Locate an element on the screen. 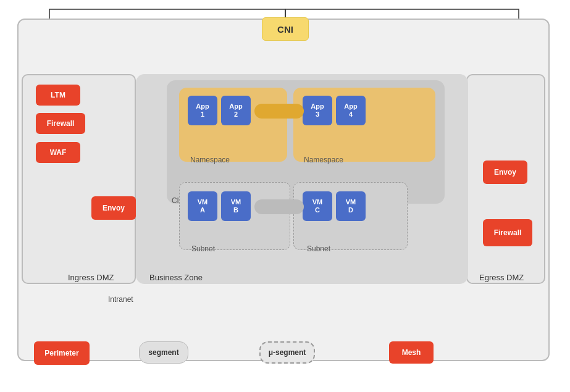 This screenshot has width=570, height=392. ingress-dmz-label: Ingress DMZ is located at coordinates (91, 278).